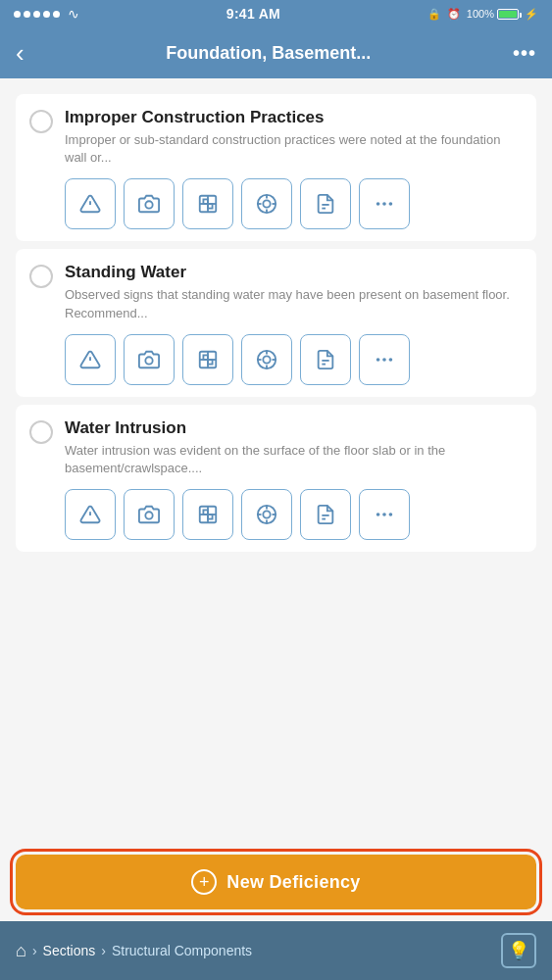 This screenshot has height=980, width=552. I want to click on battery-pct: 100%, so click(480, 14).